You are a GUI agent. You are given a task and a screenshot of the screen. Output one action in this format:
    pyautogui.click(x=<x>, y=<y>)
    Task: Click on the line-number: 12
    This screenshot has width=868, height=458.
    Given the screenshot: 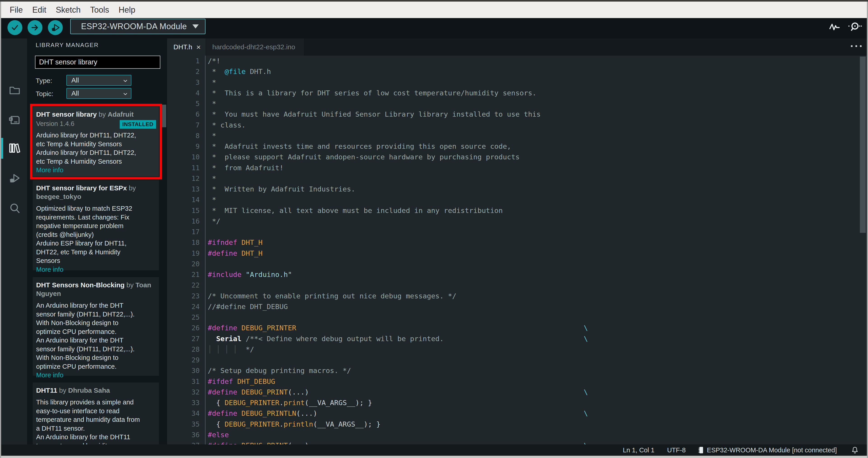 What is the action you would take?
    pyautogui.click(x=183, y=178)
    